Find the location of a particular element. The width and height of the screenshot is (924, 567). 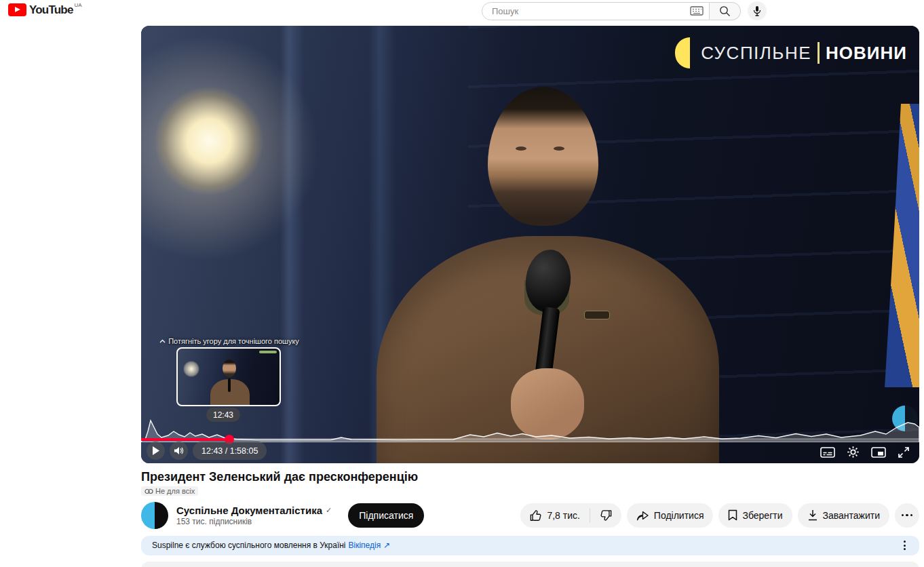

voice-search-button is located at coordinates (757, 11).